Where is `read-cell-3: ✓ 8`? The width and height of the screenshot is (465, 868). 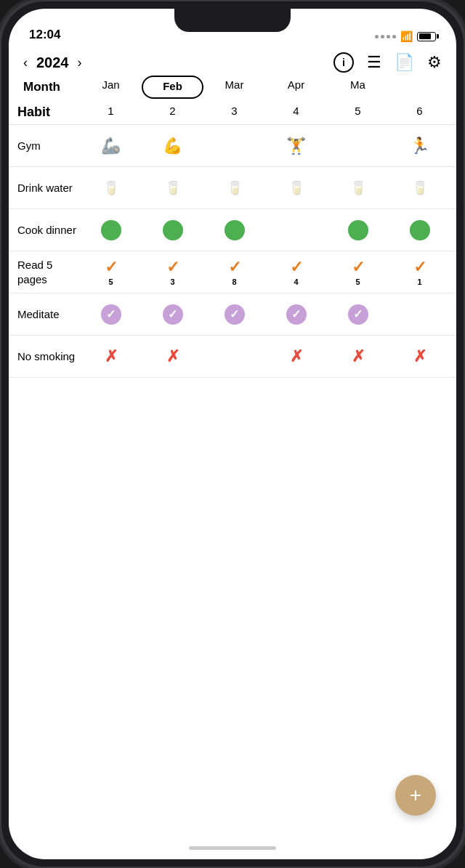 read-cell-3: ✓ 8 is located at coordinates (234, 272).